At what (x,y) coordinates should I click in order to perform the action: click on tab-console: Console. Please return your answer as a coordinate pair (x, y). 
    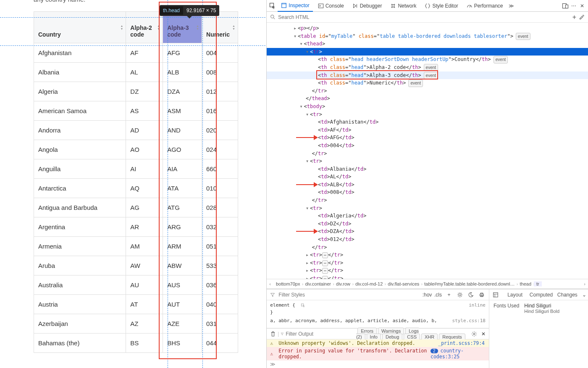
    Looking at the image, I should click on (331, 6).